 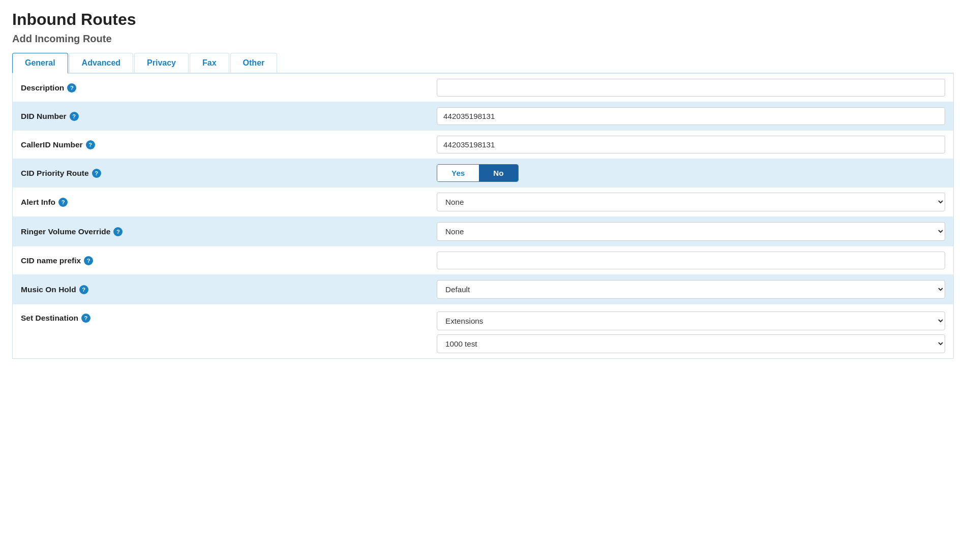 I want to click on select-ringer-volume-override: None, so click(x=691, y=232).